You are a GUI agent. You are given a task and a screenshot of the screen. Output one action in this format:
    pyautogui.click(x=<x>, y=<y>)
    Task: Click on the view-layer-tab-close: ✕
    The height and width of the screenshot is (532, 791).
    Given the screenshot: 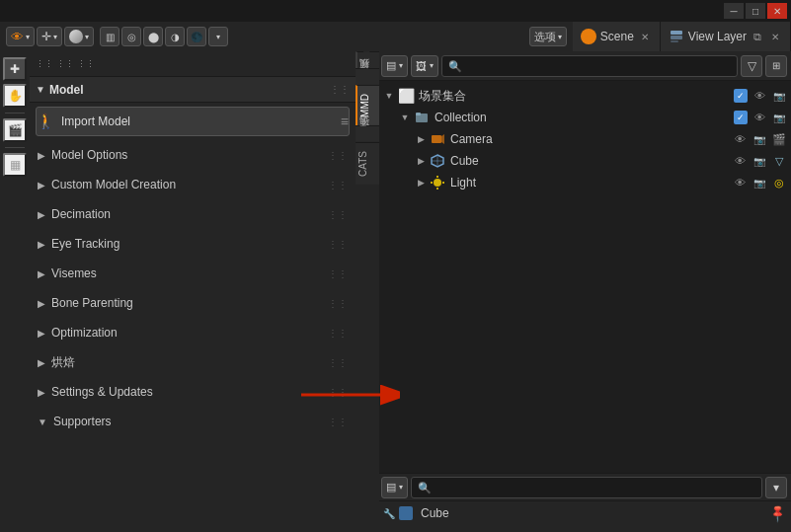 What is the action you would take?
    pyautogui.click(x=775, y=37)
    